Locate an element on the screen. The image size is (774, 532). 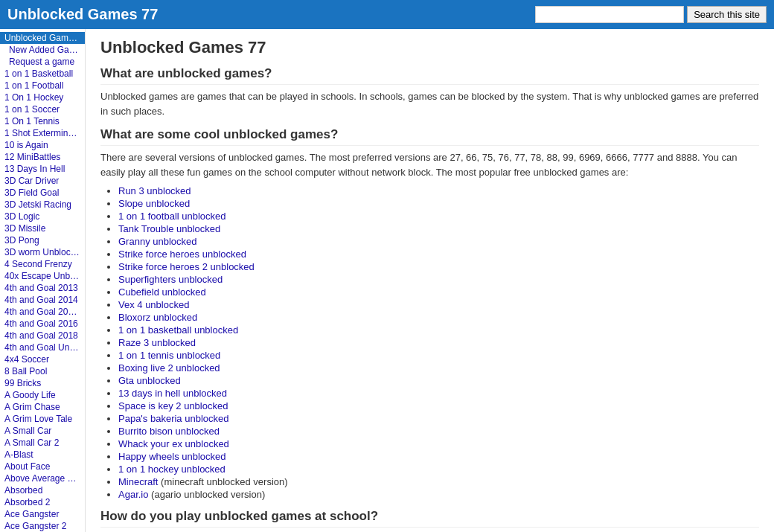
sidebar-item-27: 4x4 Soccer is located at coordinates (42, 359).